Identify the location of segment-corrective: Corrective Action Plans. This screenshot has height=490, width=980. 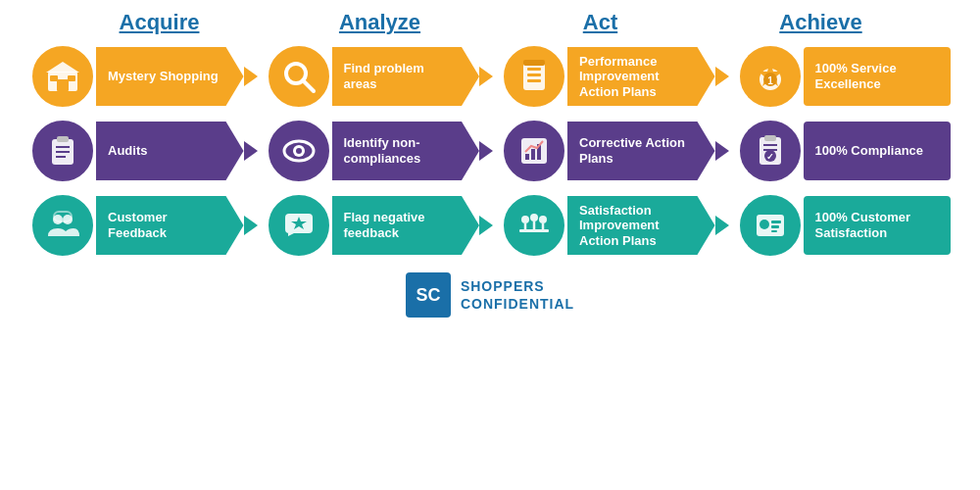
(641, 151).